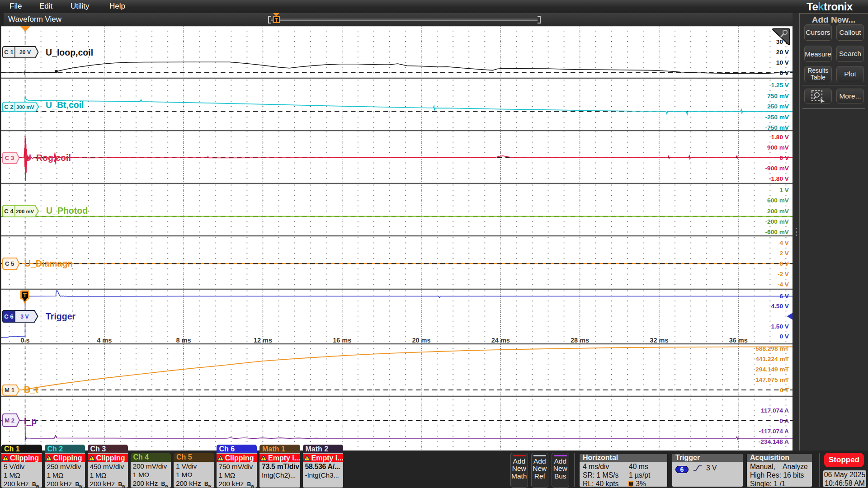 The image size is (868, 488). Describe the element at coordinates (778, 117) in the screenshot. I see `svg-text: -250 mV` at that location.